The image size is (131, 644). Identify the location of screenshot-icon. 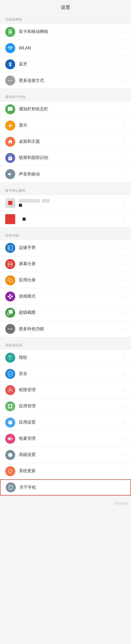
(10, 313).